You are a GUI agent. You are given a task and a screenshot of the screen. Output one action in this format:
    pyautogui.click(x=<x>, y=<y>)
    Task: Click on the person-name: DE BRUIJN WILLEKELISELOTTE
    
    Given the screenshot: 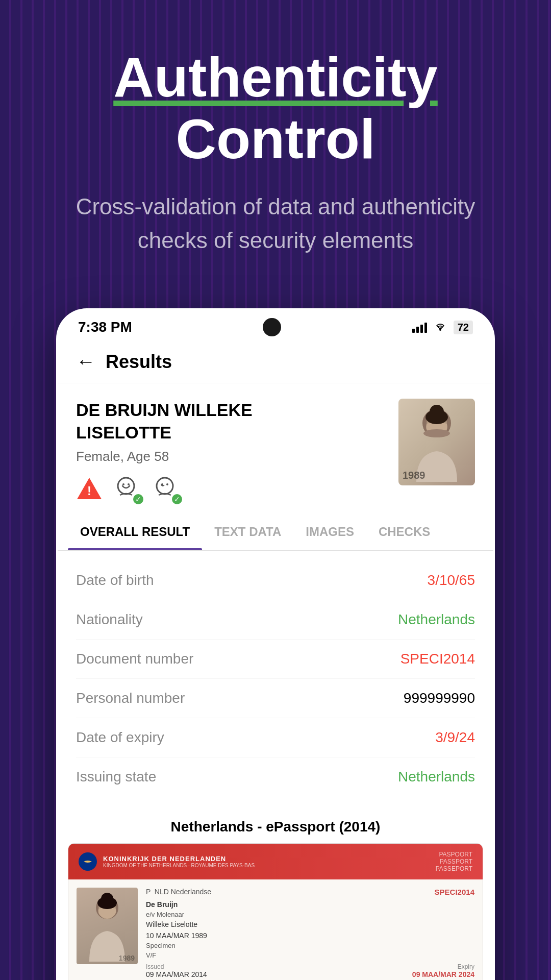 What is the action you would take?
    pyautogui.click(x=237, y=421)
    